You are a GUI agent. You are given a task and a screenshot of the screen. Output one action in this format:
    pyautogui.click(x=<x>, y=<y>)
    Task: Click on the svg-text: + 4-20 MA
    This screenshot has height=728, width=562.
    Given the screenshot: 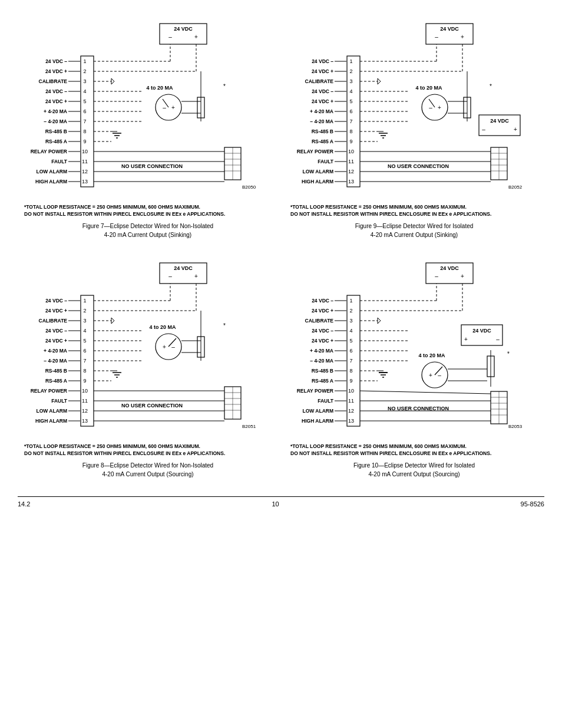 What is the action you would take?
    pyautogui.click(x=322, y=111)
    